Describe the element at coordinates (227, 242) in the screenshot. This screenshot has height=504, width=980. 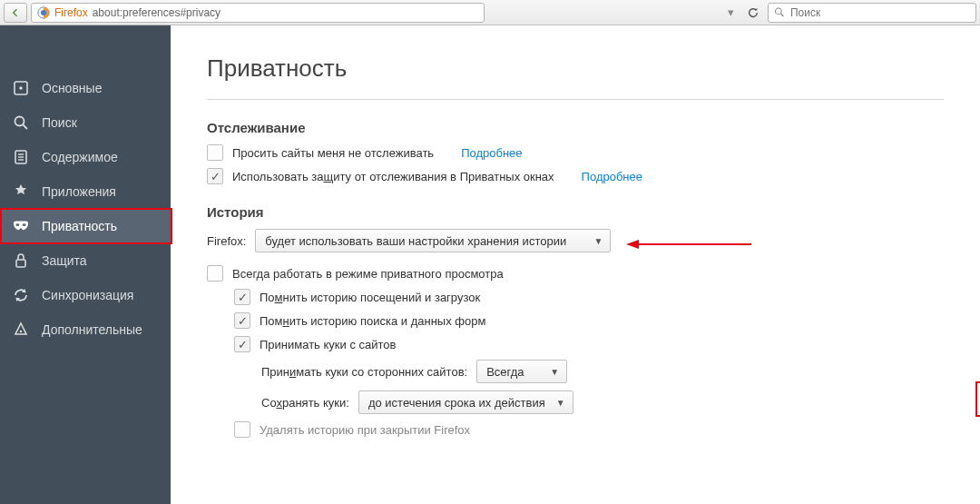
I see `firefox-will-label: Firefox:` at that location.